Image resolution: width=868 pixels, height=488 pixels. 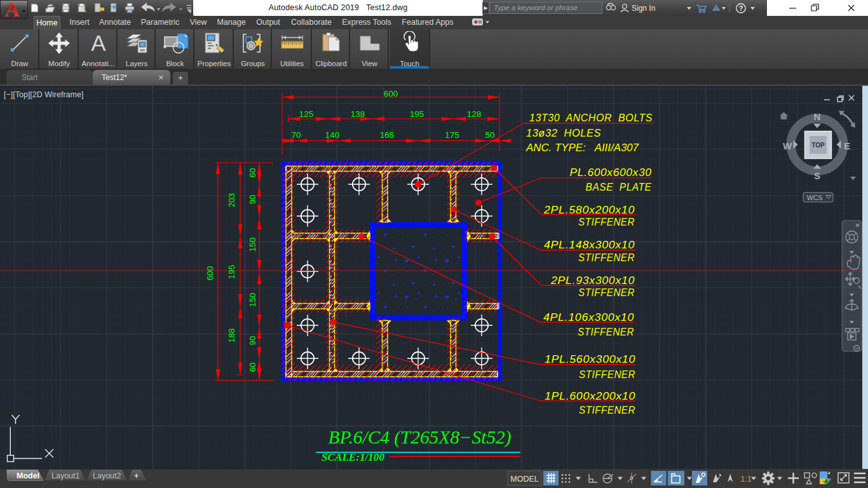 I want to click on svg-text: MODEL, so click(x=525, y=479).